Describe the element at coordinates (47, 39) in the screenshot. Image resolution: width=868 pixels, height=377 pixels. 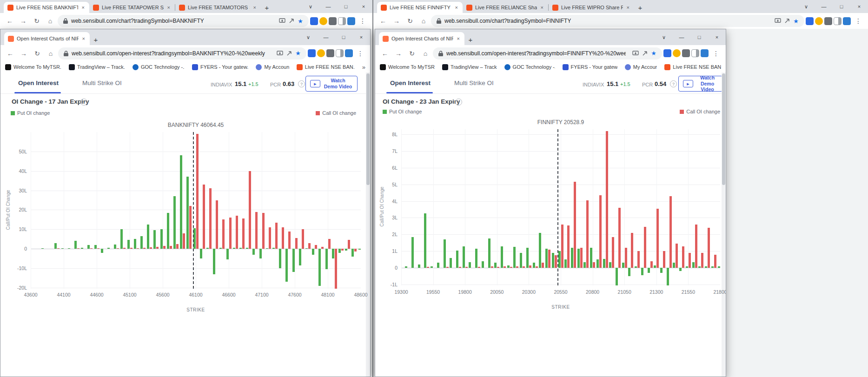
I see `browser-tab: Open Interest Charts of NIFTY, B... ×` at that location.